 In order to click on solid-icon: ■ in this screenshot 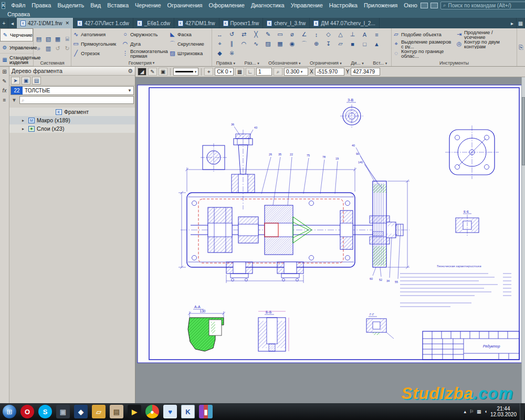, I will do `click(353, 44)`.